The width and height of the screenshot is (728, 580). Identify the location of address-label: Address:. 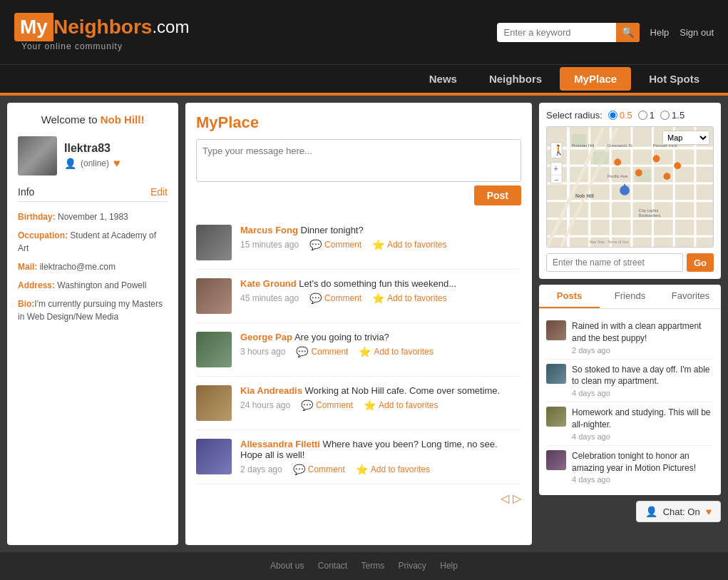
(36, 285).